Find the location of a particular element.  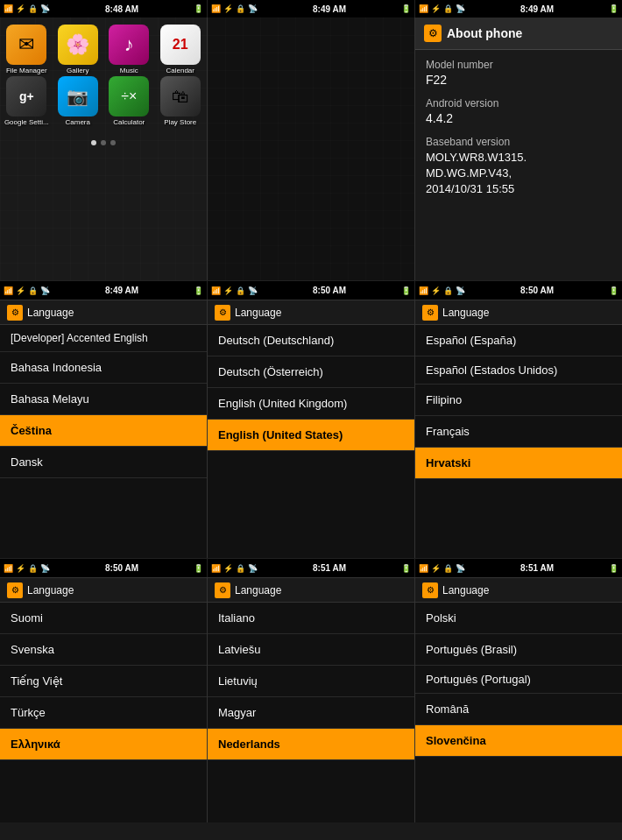

play-store-icon: 🛍 is located at coordinates (180, 96).